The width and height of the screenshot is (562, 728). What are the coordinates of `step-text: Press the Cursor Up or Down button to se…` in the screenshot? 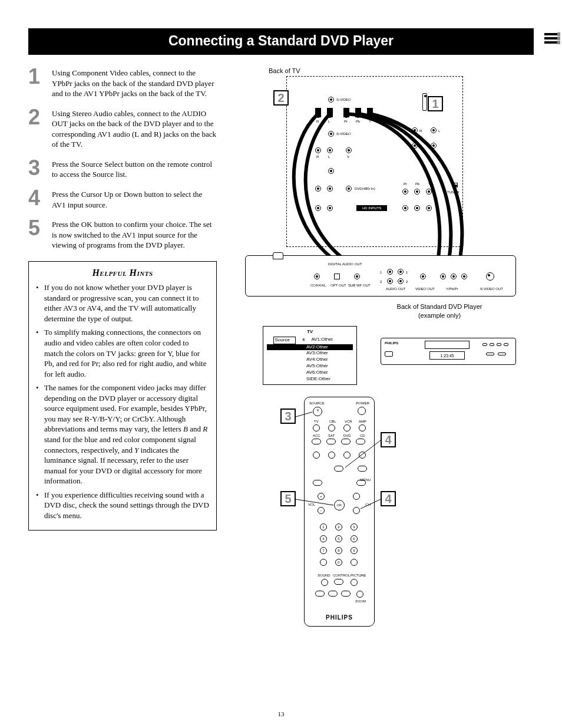 It's located at (134, 199).